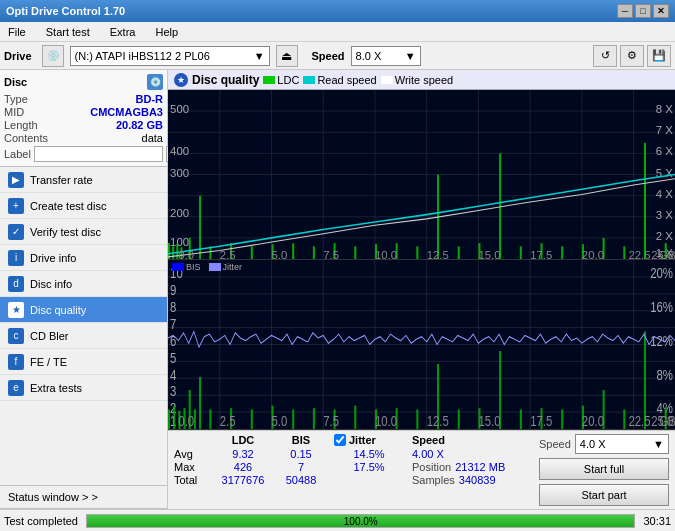 Image resolution: width=675 pixels, height=531 pixels. Describe the element at coordinates (140, 125) in the screenshot. I see `length-value: 20.82 GB` at that location.